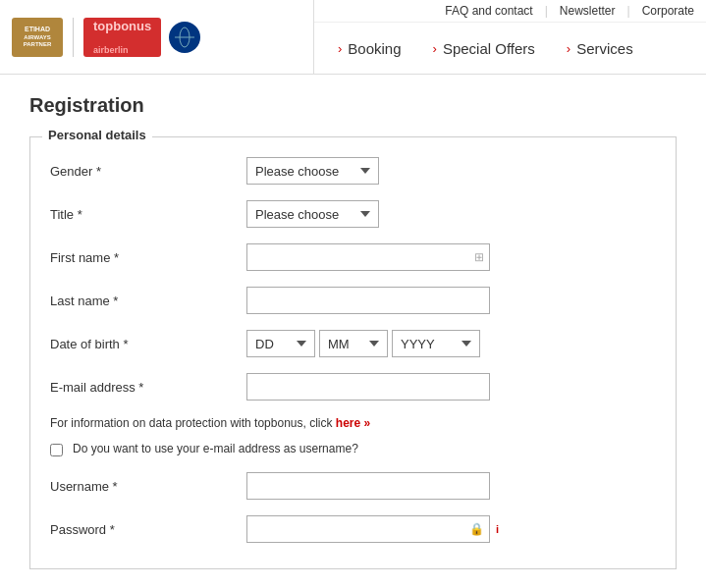  Describe the element at coordinates (353, 171) in the screenshot. I see `gender-row: Gender * Please choose Male Female` at that location.